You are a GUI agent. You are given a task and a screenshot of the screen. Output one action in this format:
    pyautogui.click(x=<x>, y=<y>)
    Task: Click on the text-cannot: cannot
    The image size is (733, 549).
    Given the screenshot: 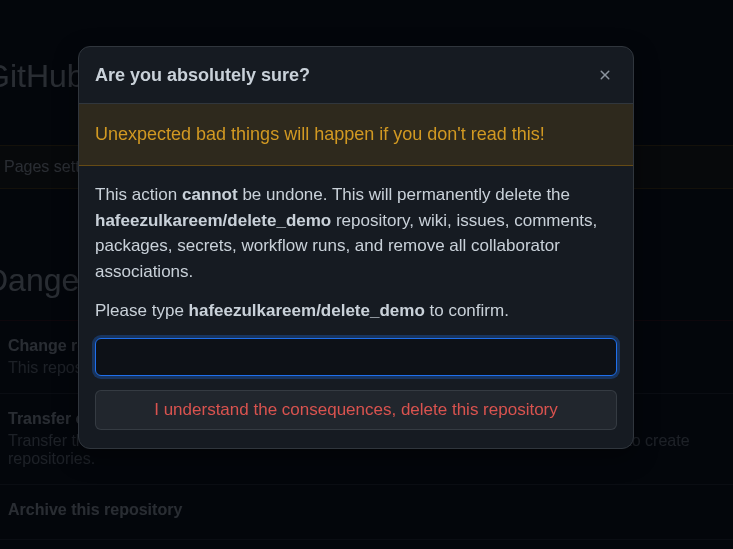 What is the action you would take?
    pyautogui.click(x=210, y=194)
    